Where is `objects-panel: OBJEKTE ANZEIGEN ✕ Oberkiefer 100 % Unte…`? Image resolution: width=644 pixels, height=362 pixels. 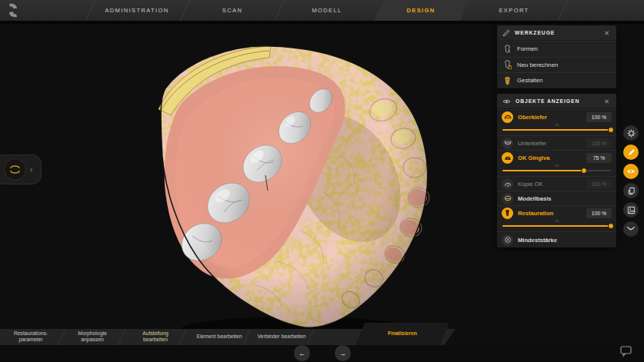
objects-panel: OBJEKTE ANZEIGEN ✕ Oberkiefer 100 % Unte… is located at coordinates (557, 171).